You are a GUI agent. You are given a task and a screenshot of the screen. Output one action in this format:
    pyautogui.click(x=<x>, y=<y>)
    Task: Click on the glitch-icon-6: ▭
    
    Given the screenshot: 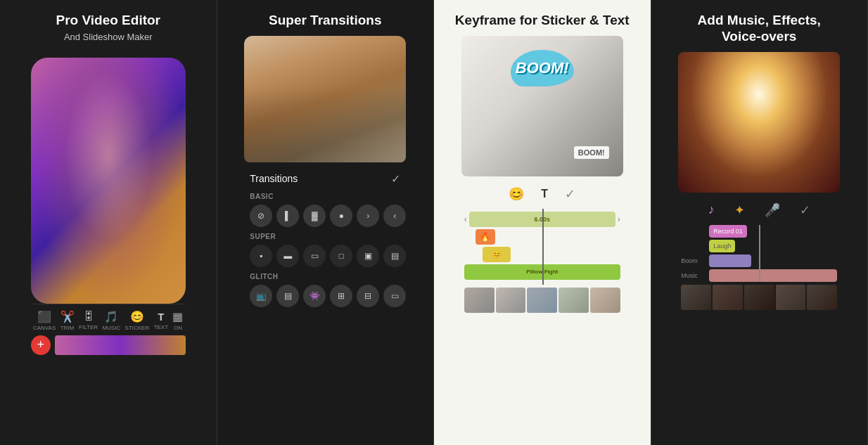 What is the action you would take?
    pyautogui.click(x=395, y=296)
    